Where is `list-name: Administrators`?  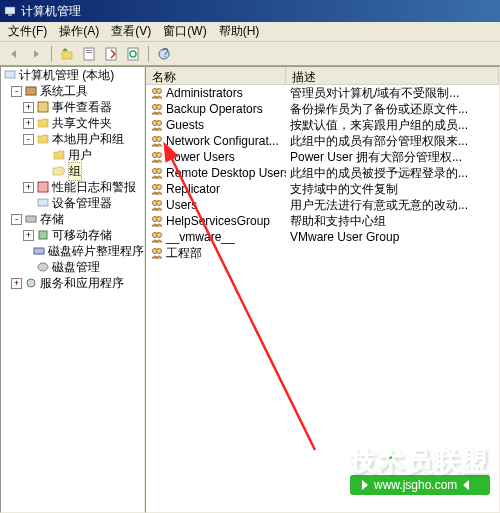 list-name: Administrators is located at coordinates (204, 93).